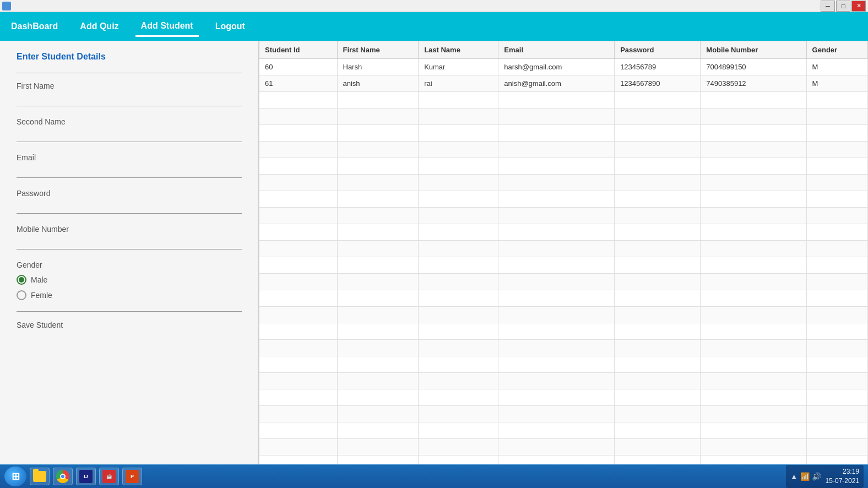 The width and height of the screenshot is (868, 488). Describe the element at coordinates (458, 50) in the screenshot. I see `col-last-name: Last Name` at that location.